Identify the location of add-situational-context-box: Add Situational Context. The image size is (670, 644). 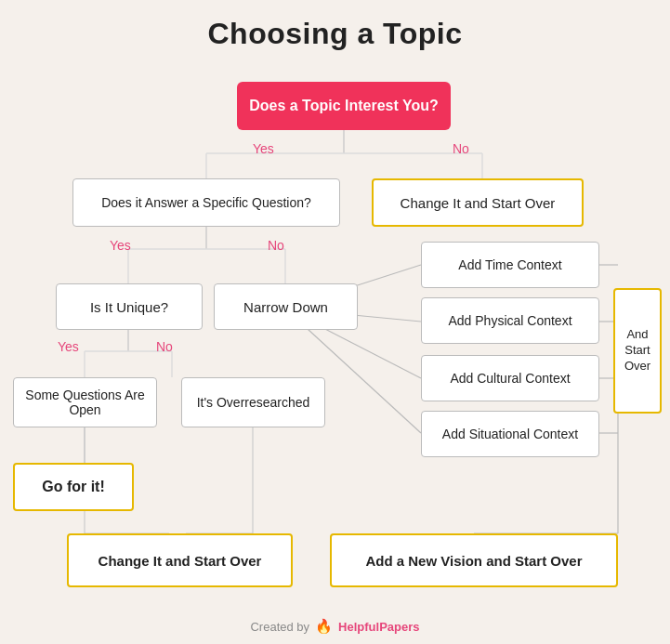
(510, 434).